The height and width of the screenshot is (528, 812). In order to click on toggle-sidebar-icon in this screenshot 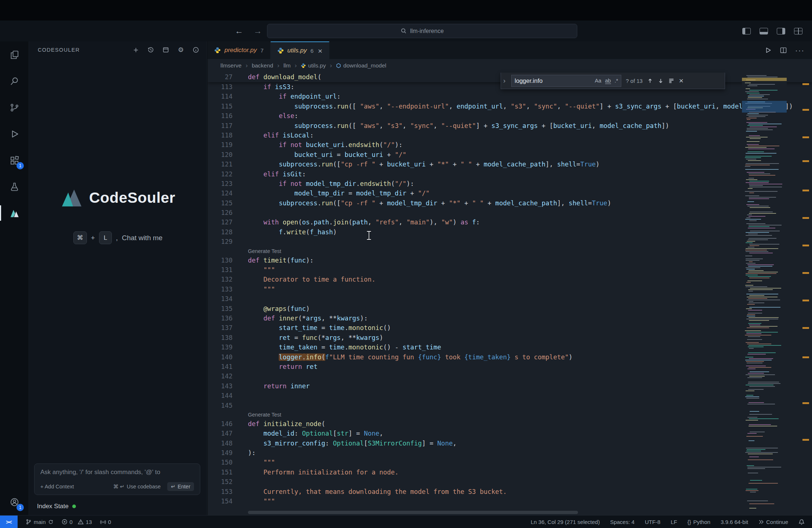, I will do `click(747, 31)`.